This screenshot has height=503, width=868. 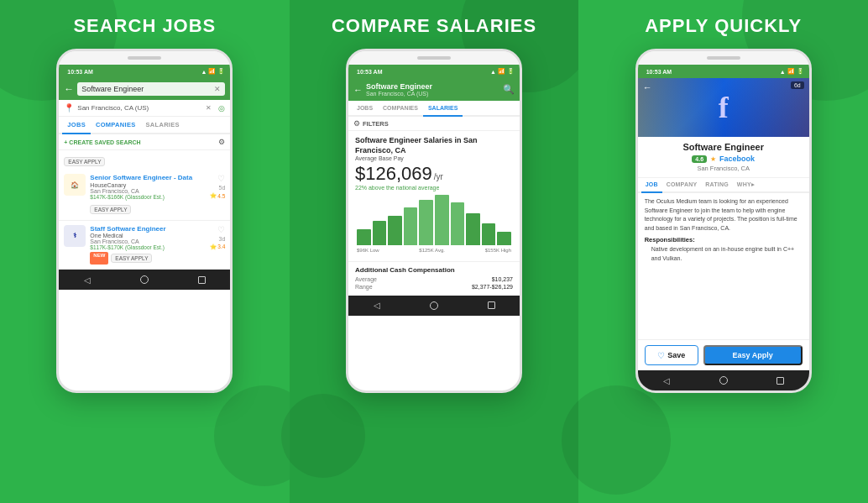 I want to click on status-time-2: 10:53 AM, so click(x=369, y=72).